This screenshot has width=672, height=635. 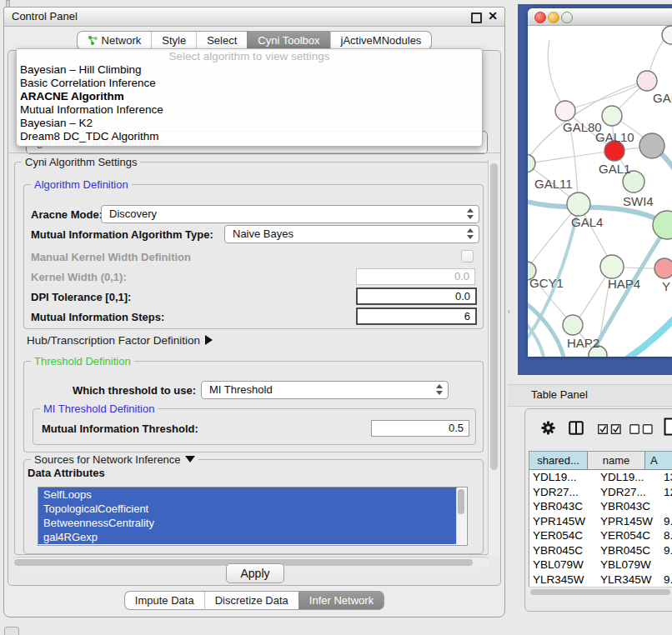 I want to click on list-item: SelfLoops, so click(x=248, y=495).